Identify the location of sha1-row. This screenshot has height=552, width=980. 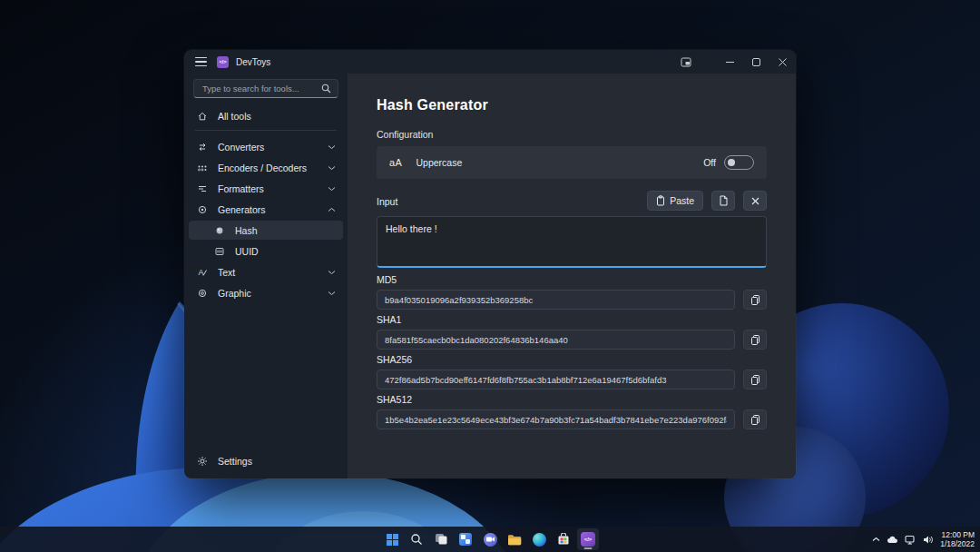
(572, 340).